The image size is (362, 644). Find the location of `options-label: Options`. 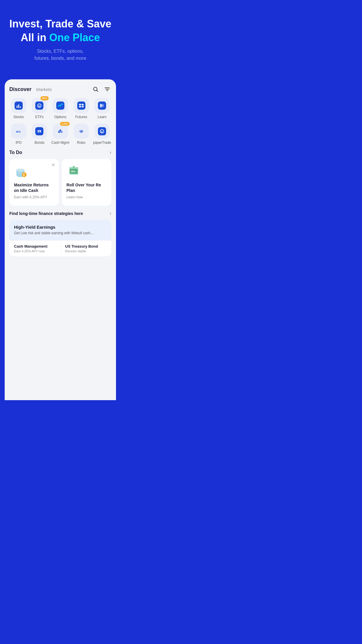

options-label: Options is located at coordinates (60, 117).